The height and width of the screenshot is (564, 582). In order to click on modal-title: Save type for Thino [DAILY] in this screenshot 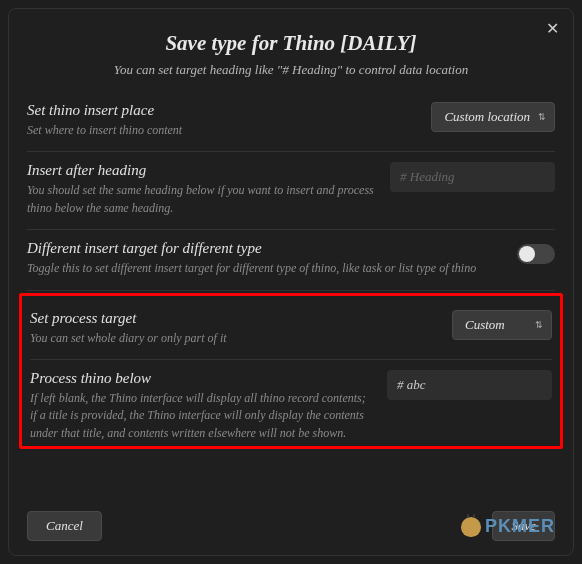, I will do `click(291, 44)`.